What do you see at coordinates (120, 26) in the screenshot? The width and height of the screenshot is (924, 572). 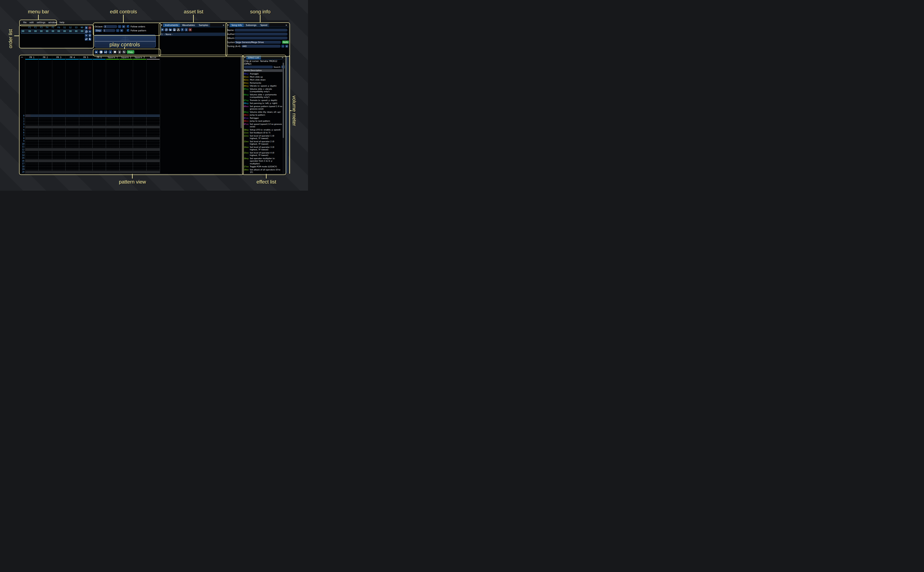 I see `octave-minus-button: -` at bounding box center [120, 26].